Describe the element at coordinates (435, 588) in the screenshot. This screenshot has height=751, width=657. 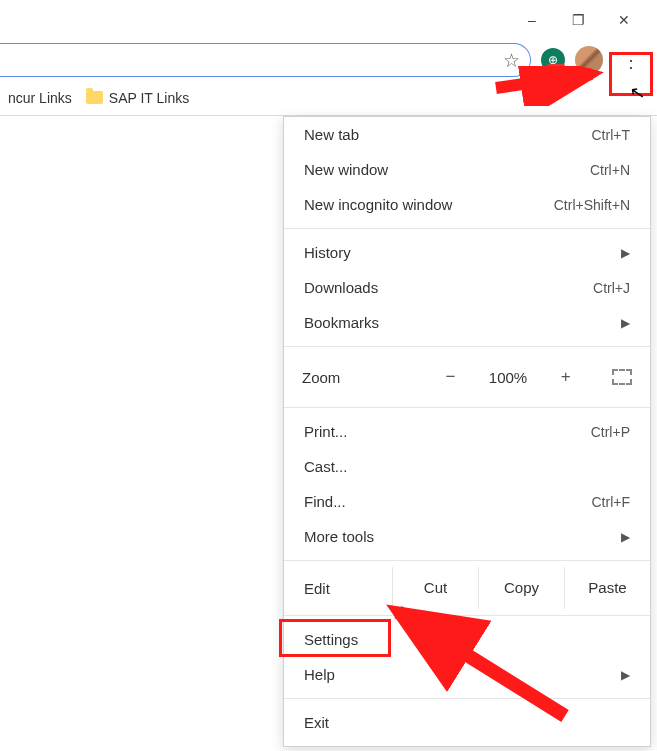
I see `cut-button: Cut` at that location.